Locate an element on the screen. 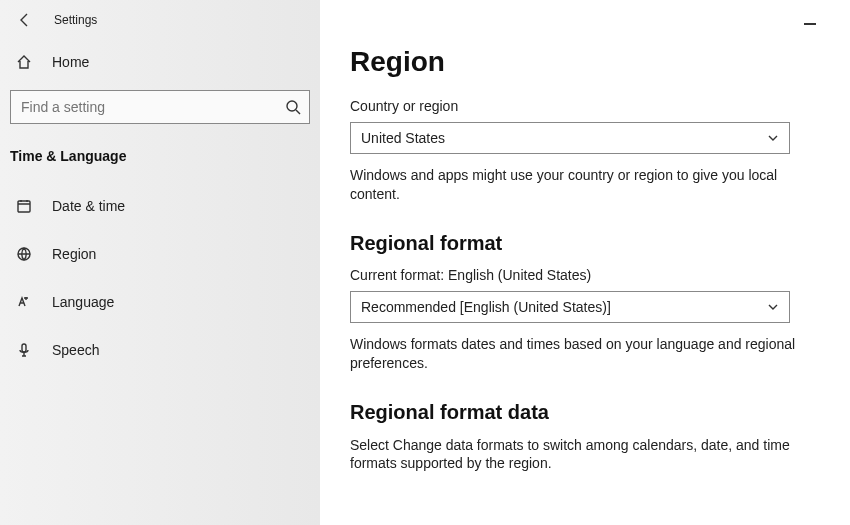 This screenshot has width=850, height=525. format-help: Windows formats dates and times based on… is located at coordinates (575, 354).